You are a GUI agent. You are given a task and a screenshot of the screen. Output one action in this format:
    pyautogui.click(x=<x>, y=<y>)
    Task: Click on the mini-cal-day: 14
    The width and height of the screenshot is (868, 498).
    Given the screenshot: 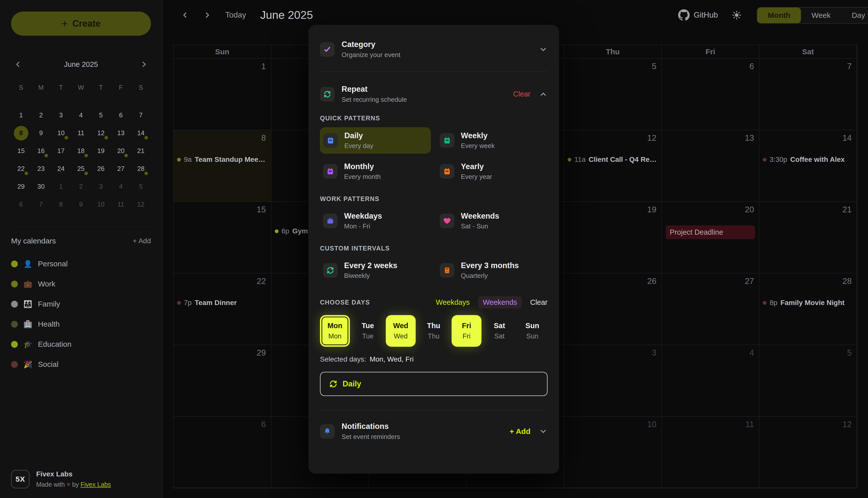 What is the action you would take?
    pyautogui.click(x=141, y=133)
    